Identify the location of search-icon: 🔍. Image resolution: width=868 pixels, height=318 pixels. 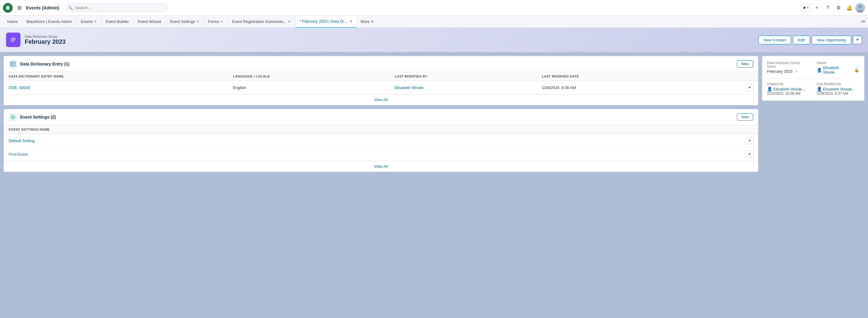
(70, 8).